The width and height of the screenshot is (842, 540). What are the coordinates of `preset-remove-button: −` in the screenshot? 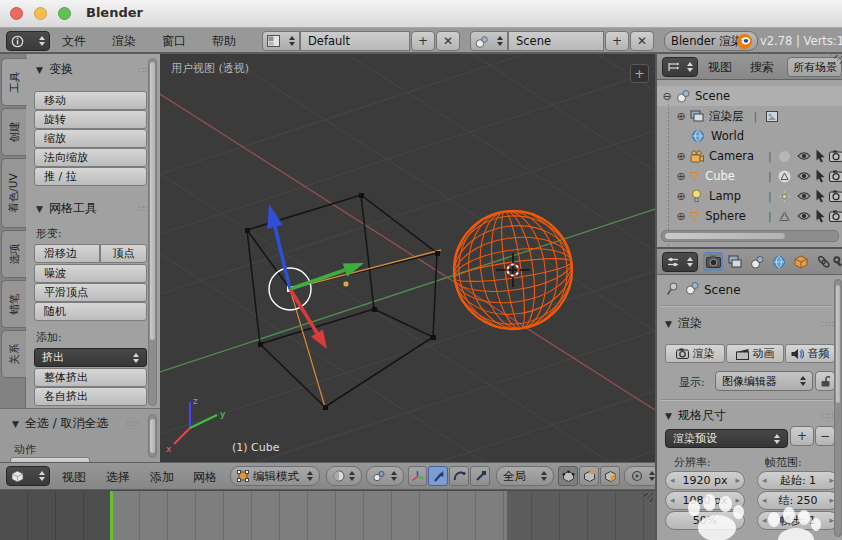 It's located at (825, 436).